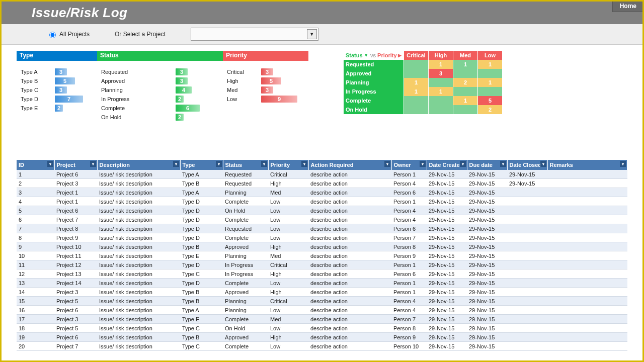  I want to click on table-cell: Project 3, so click(75, 319).